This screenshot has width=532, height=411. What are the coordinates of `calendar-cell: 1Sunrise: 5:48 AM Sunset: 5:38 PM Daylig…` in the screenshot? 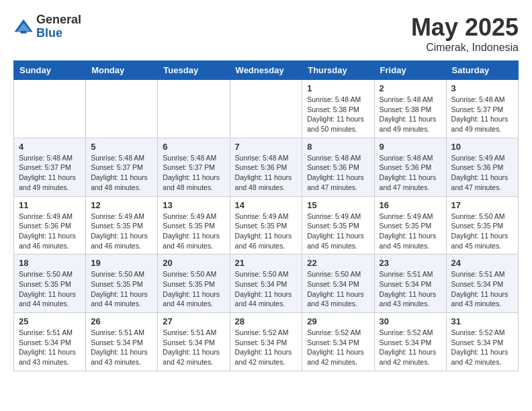 It's located at (339, 109).